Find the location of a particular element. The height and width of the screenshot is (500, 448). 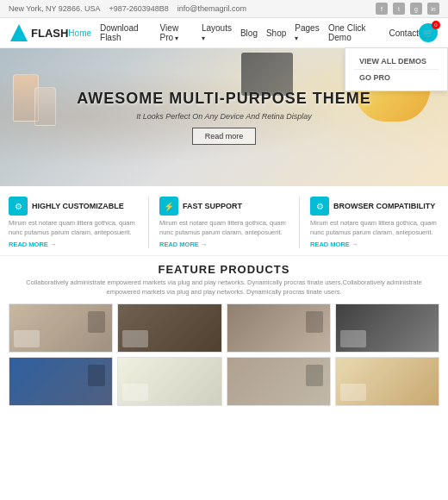

feature-link-3: READ MORE → is located at coordinates (375, 245).